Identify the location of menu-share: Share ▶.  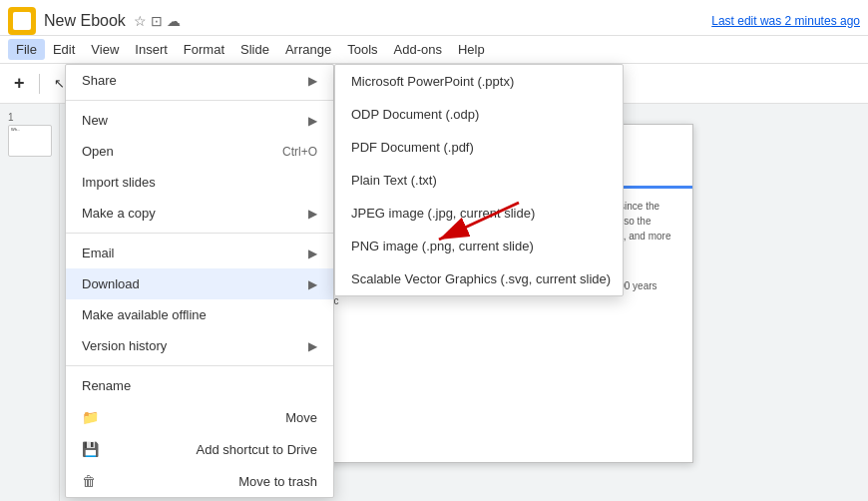
(200, 80).